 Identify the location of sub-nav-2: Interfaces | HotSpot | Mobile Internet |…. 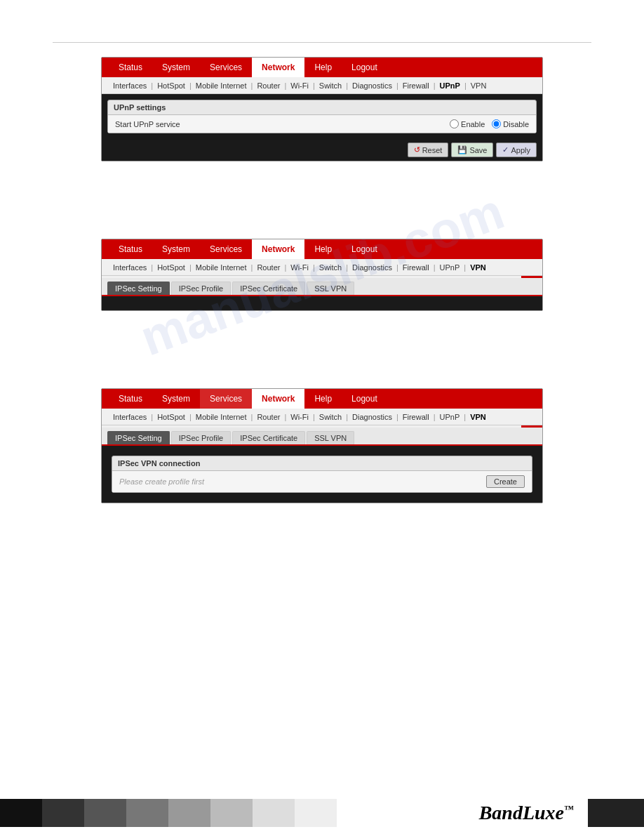
(322, 267).